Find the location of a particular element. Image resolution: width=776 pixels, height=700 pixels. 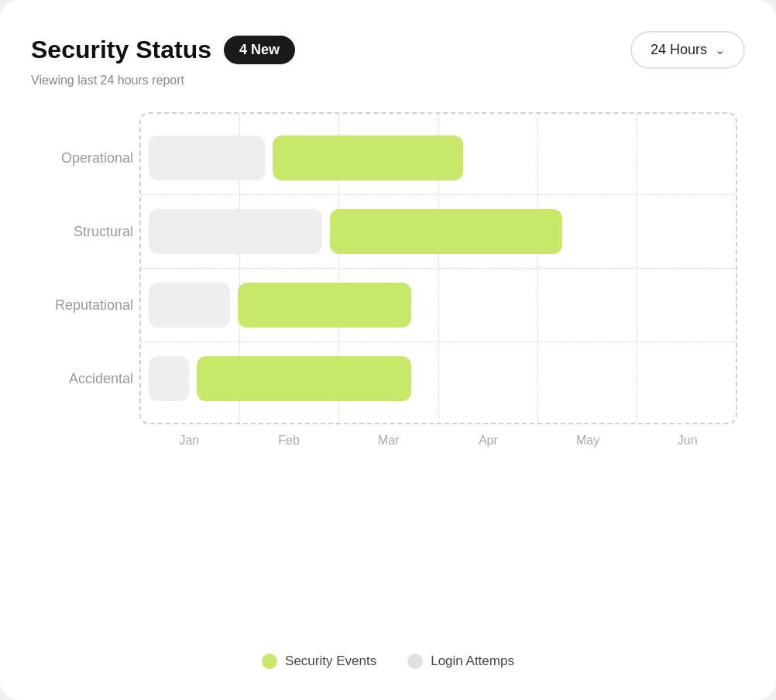

row-label-accidental: Accidental is located at coordinates (83, 379).